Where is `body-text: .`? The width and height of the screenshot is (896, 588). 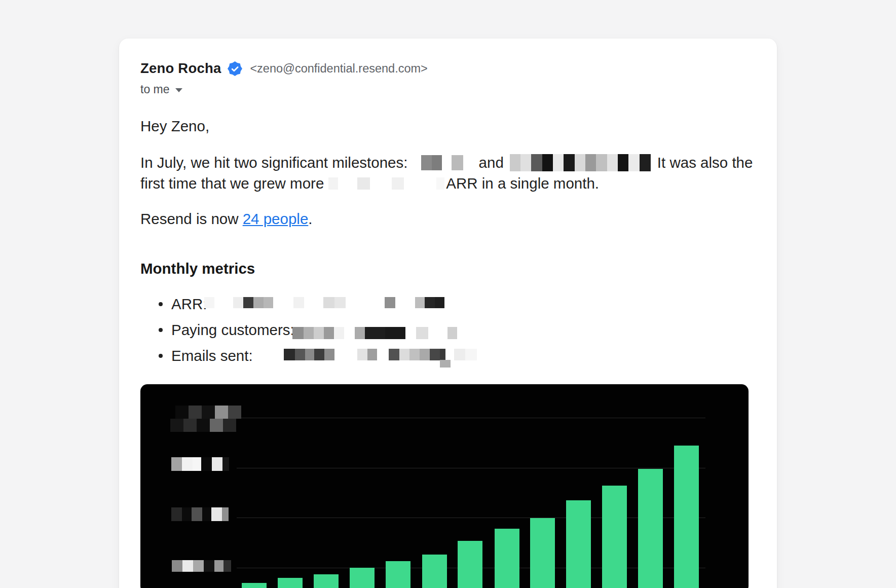
body-text: . is located at coordinates (310, 219).